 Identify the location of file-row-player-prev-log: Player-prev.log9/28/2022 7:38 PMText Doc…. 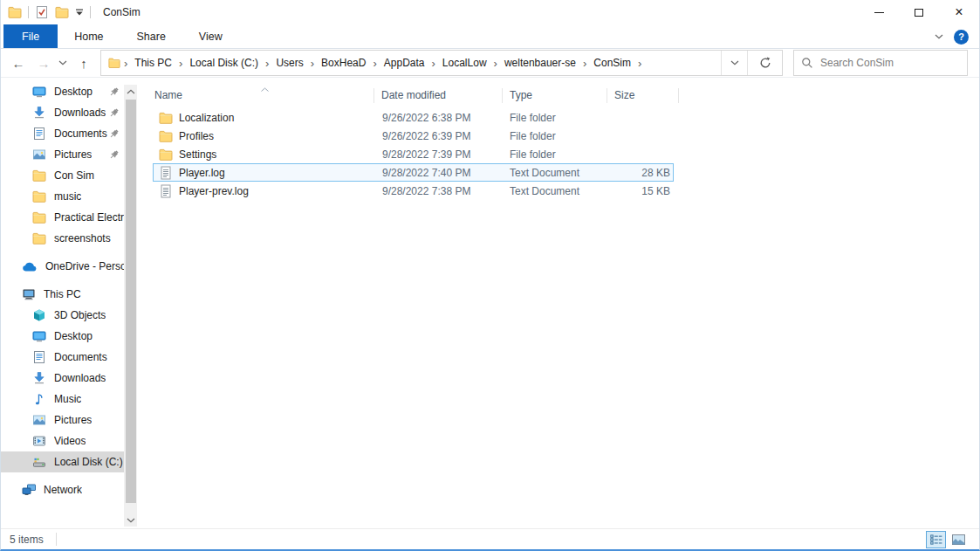
(414, 190).